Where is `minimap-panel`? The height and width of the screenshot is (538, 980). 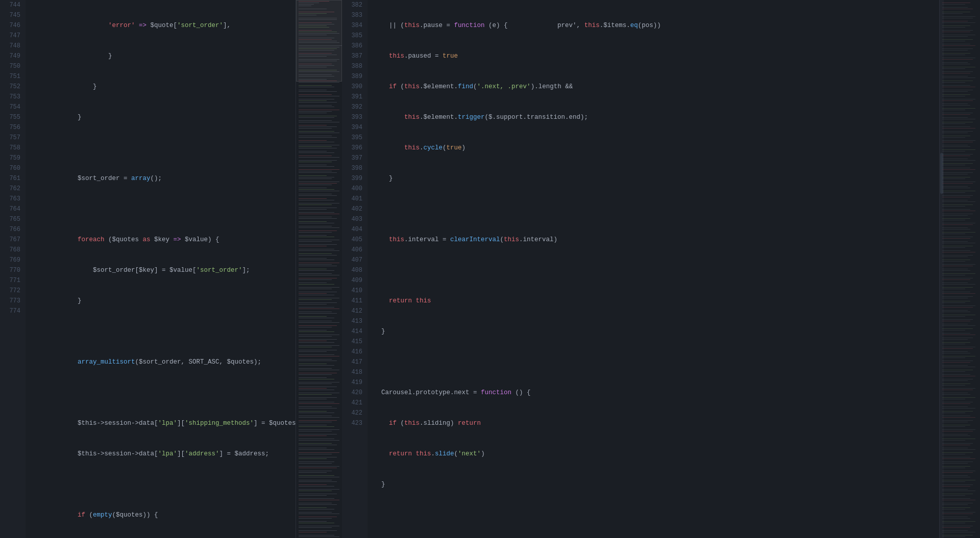
minimap-panel is located at coordinates (319, 269).